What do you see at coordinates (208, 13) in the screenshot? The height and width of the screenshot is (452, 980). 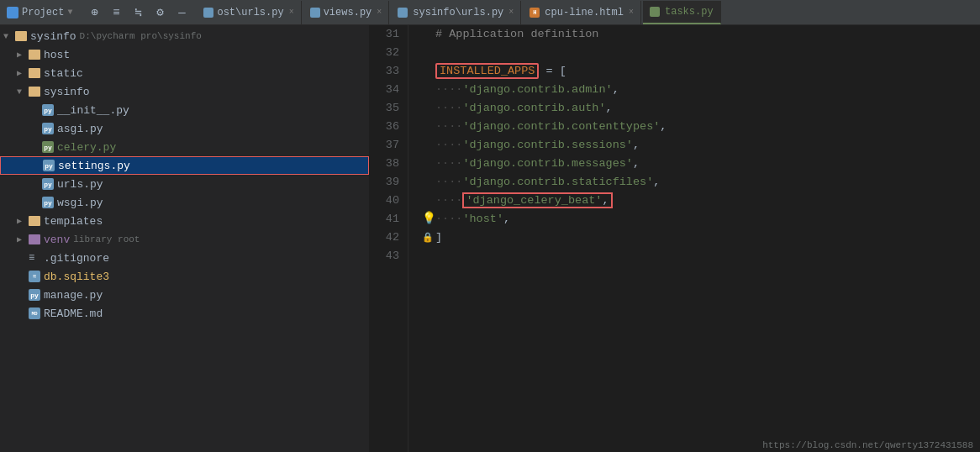 I see `tab-icon-py` at bounding box center [208, 13].